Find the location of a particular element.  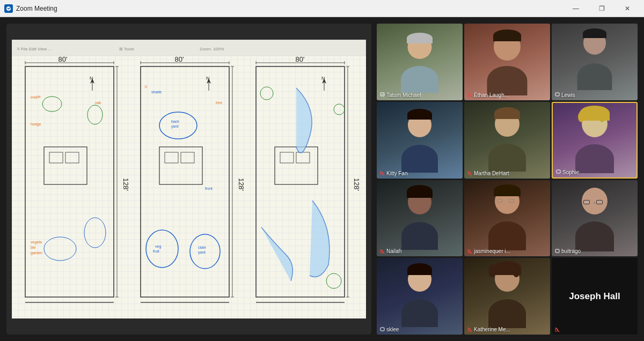

participant-tile-joseph: Joseph Hall is located at coordinates (595, 296).